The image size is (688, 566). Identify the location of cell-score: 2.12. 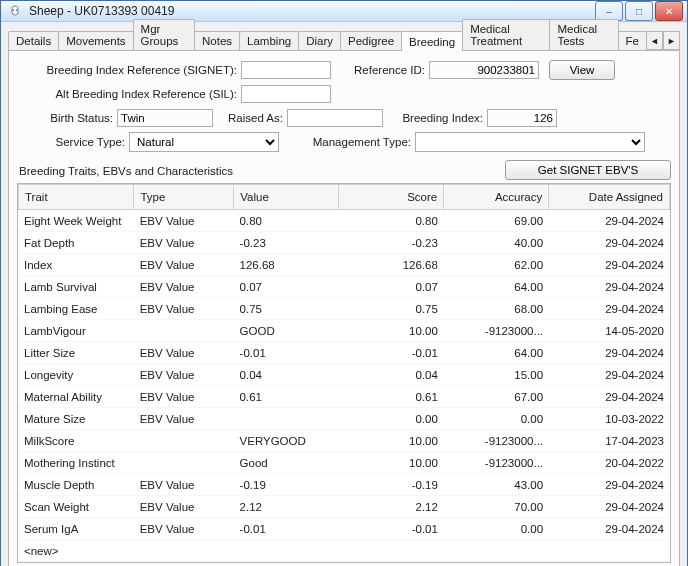
(392, 507).